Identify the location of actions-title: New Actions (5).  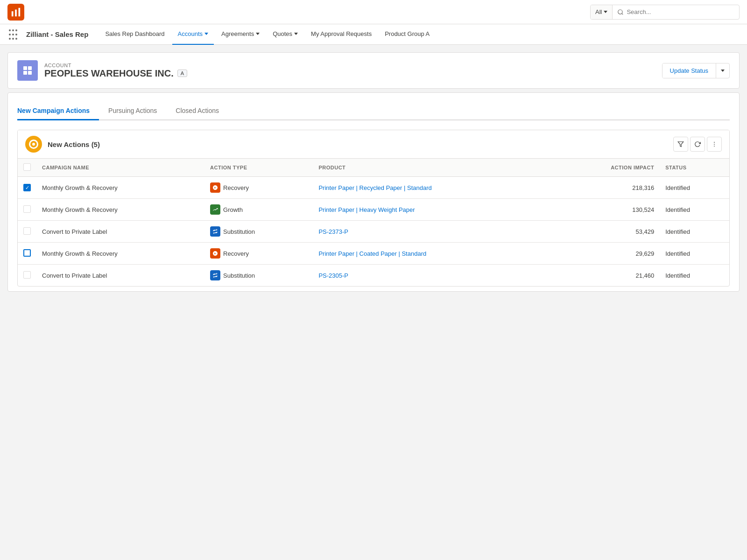
(360, 145).